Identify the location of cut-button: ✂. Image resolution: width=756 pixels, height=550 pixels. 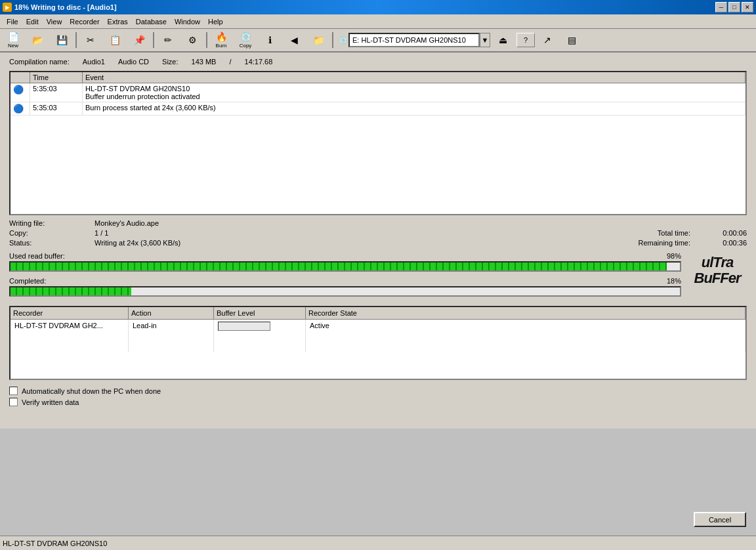
(91, 40).